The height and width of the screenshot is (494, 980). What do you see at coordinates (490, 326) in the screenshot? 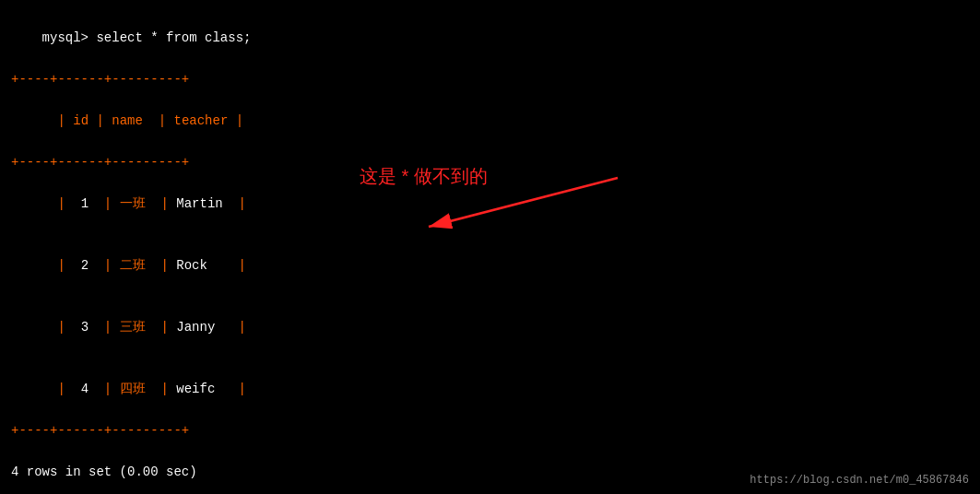
I see `table1-row3: | 3 | 三班 | Janny |` at bounding box center [490, 326].